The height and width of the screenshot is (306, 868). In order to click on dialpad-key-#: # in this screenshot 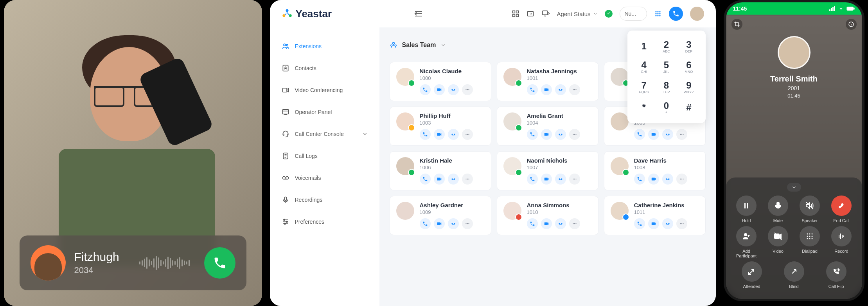, I will do `click(688, 107)`.